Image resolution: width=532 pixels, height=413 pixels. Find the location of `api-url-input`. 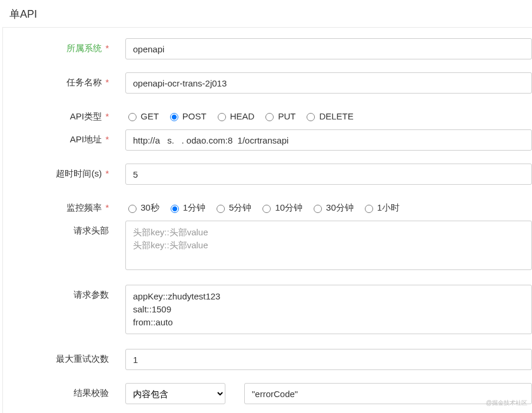

api-url-input is located at coordinates (328, 140).